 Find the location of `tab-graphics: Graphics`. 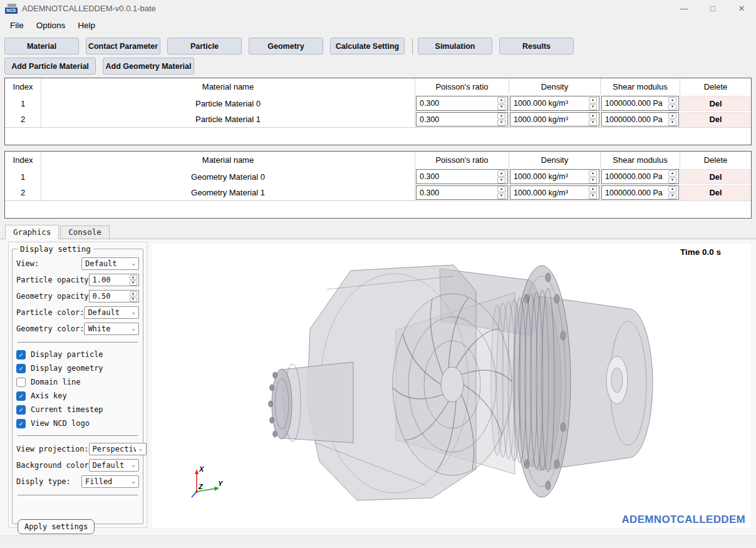

tab-graphics: Graphics is located at coordinates (32, 232).